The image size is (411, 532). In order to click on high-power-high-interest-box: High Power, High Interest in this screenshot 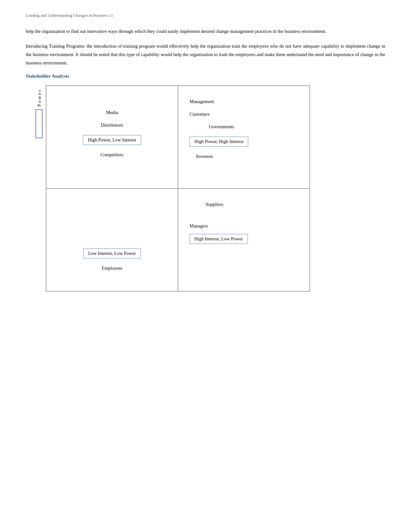, I will do `click(219, 142)`.